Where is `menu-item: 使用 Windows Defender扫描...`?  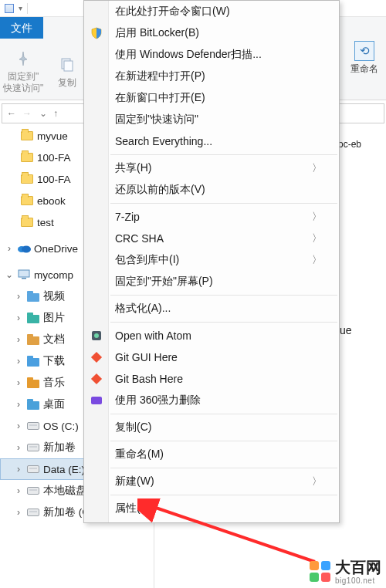
menu-item: 使用 Windows Defender扫描... is located at coordinates (212, 55).